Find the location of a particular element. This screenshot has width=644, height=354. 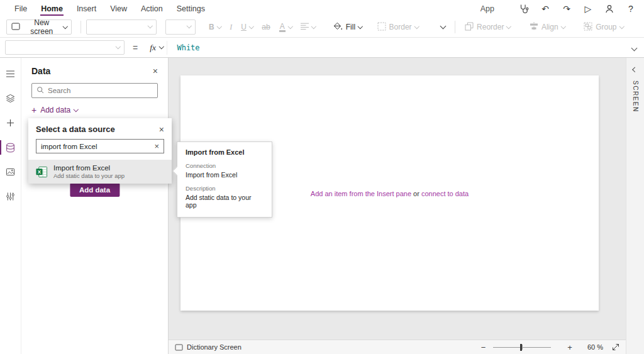

tooltip-description-value: Add static data to your app is located at coordinates (225, 201).